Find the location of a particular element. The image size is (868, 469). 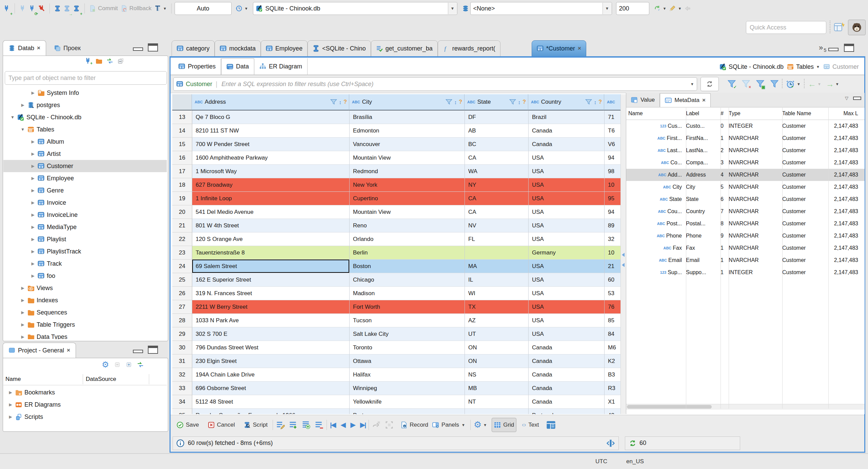

close-icon: × is located at coordinates (704, 100).